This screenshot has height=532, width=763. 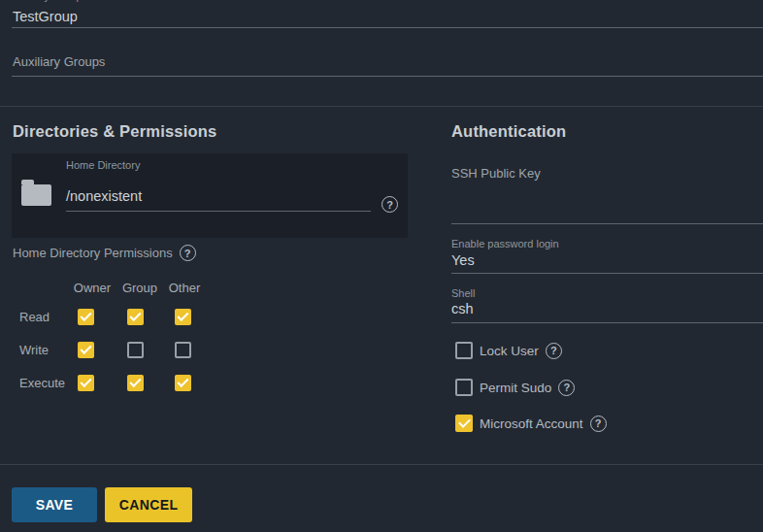 I want to click on microsoft-account-label: Microsoft Account, so click(x=532, y=423).